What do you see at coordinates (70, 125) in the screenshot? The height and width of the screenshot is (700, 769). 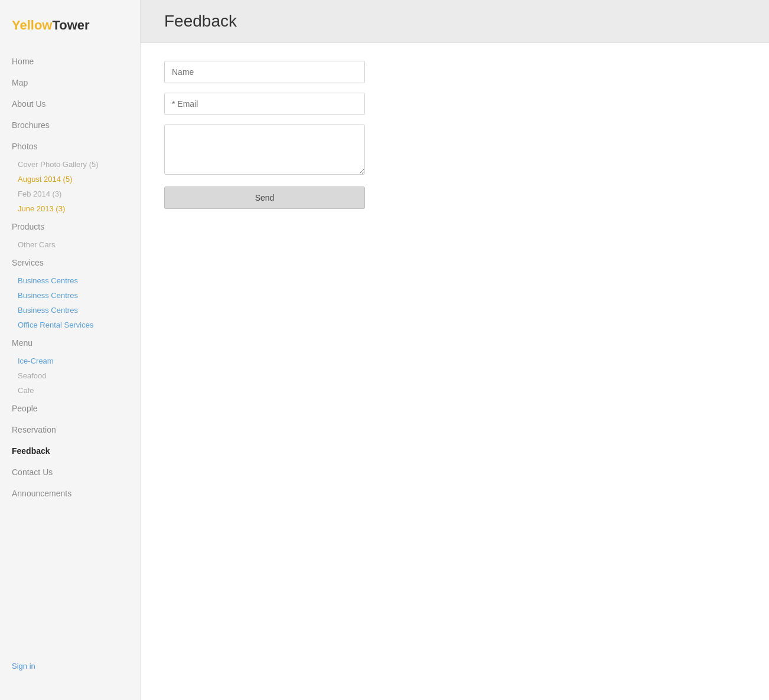 I see `sidebar-item-brochures: Brochures` at bounding box center [70, 125].